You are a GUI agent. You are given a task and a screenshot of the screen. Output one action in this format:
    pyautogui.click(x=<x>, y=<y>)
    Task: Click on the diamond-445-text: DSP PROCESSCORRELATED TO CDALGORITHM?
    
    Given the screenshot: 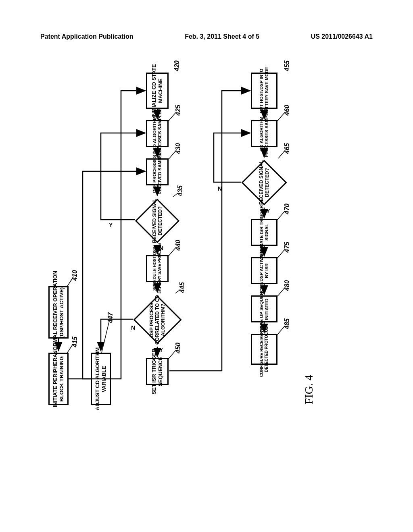 What is the action you would take?
    pyautogui.click(x=157, y=320)
    